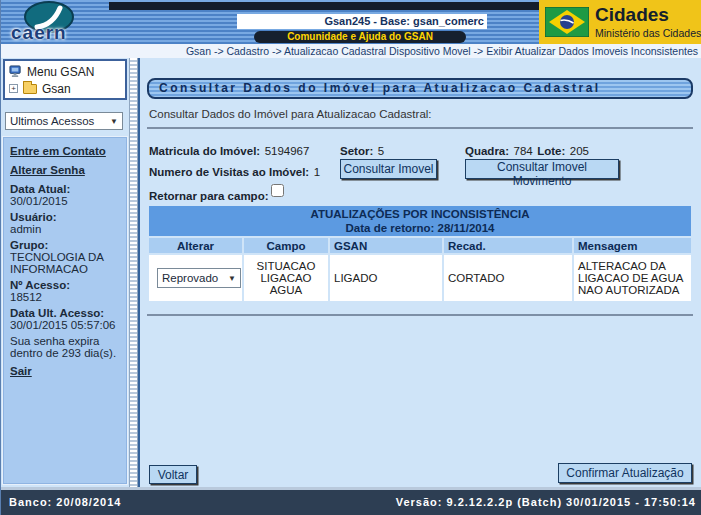  Describe the element at coordinates (65, 245) in the screenshot. I see `group-label: Grupo:` at that location.